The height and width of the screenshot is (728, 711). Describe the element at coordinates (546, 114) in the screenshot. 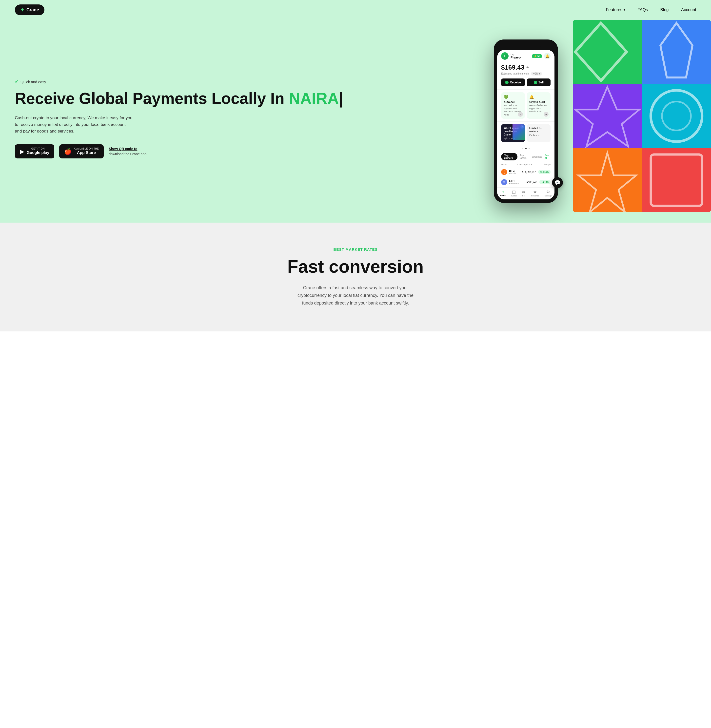

I see `cryptoalert-arrow: →` at that location.